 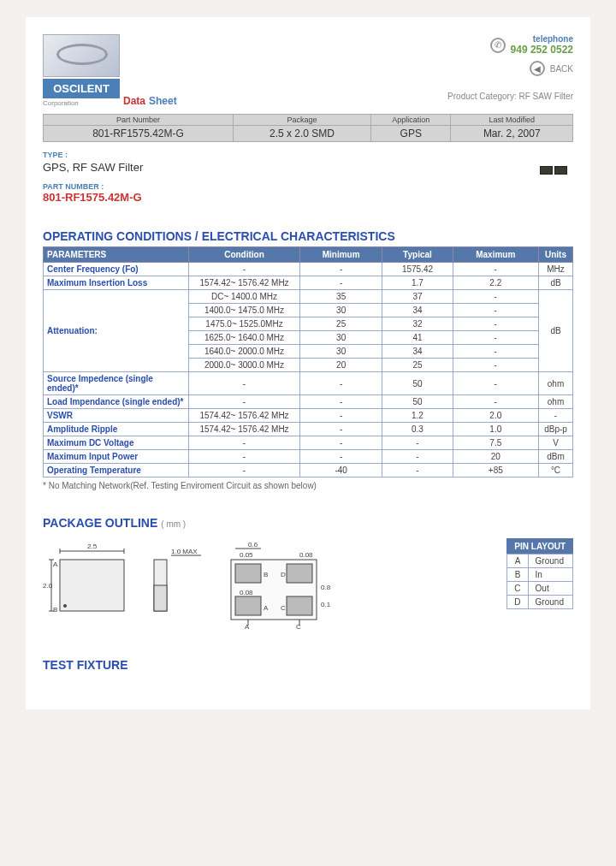 What do you see at coordinates (116, 383) in the screenshot?
I see `spec-param: Source Impedence (single ended)*` at bounding box center [116, 383].